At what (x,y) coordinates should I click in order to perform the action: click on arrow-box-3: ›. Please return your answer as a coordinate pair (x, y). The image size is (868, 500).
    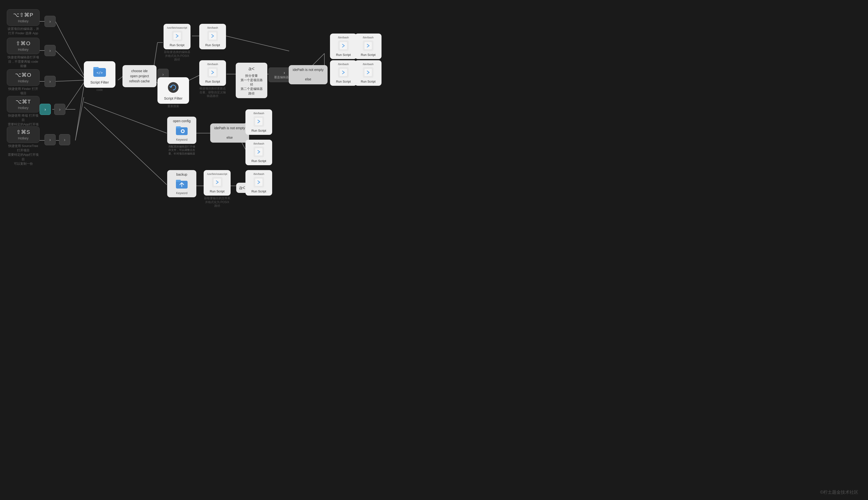
    Looking at the image, I should click on (50, 81).